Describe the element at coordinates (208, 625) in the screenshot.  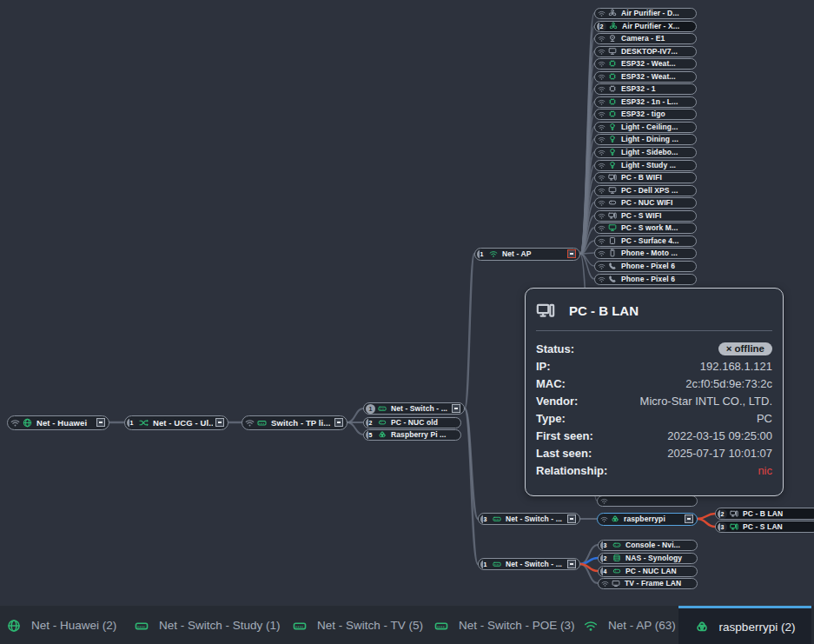
I see `tab-net-switch-study-1: Net - Switch - Study (1)` at that location.